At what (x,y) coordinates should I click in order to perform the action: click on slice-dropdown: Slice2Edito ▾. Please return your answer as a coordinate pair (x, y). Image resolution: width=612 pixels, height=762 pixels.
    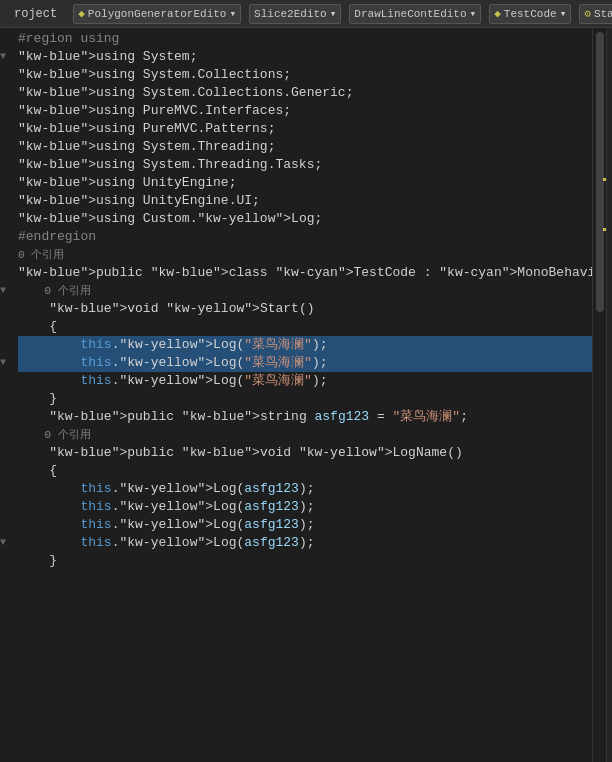
    Looking at the image, I should click on (295, 14).